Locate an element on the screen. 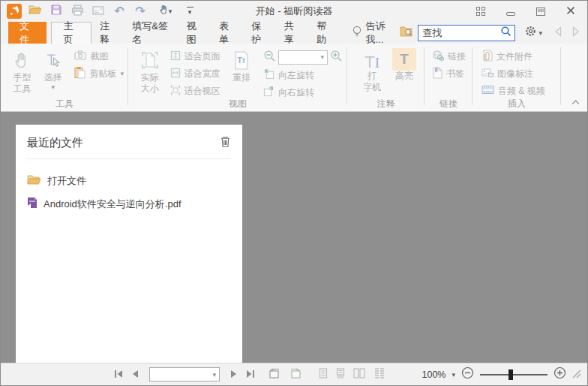  snapshot-button: 截图 is located at coordinates (99, 56).